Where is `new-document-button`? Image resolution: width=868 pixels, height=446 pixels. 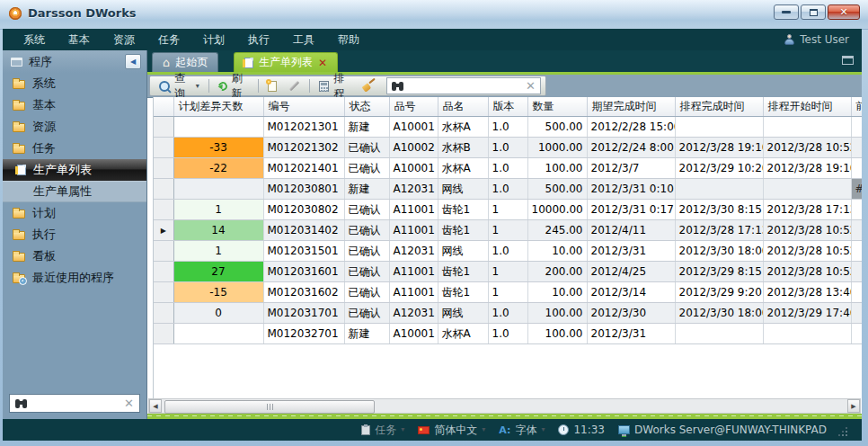
new-document-button is located at coordinates (272, 86).